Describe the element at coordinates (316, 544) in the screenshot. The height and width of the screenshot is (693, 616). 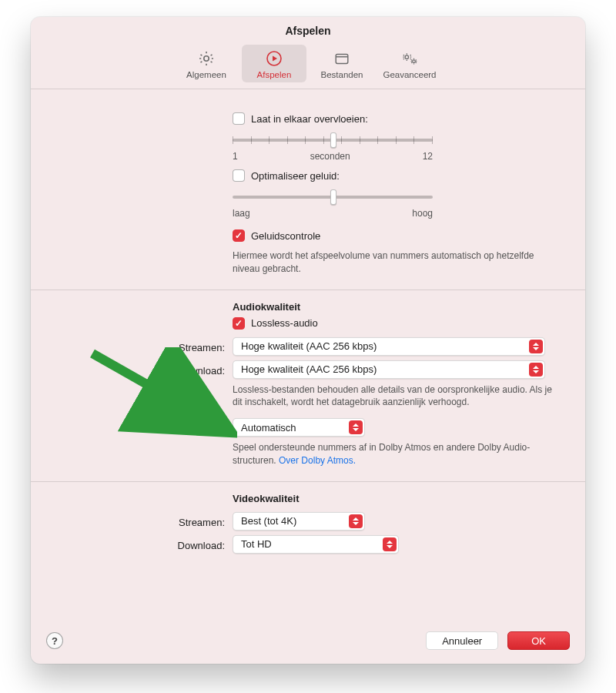
I see `video-download-select: Tot HD` at that location.